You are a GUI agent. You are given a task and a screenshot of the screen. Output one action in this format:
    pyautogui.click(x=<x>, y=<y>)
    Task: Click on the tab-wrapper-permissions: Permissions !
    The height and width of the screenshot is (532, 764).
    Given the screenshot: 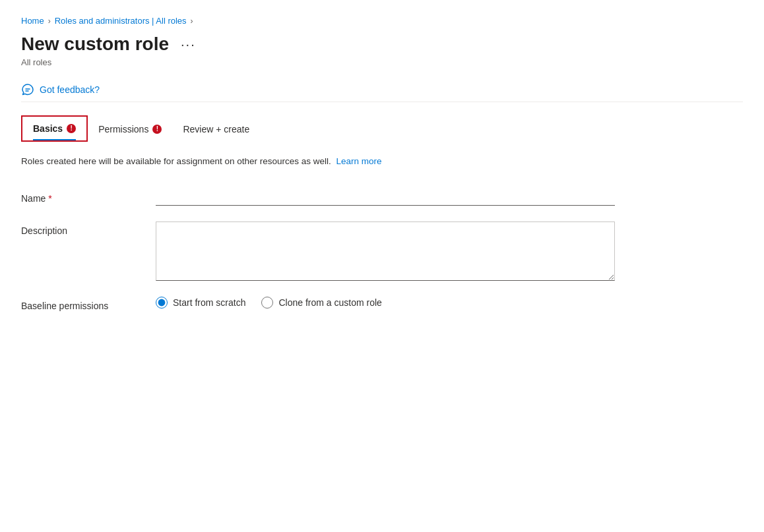 What is the action you would take?
    pyautogui.click(x=130, y=129)
    